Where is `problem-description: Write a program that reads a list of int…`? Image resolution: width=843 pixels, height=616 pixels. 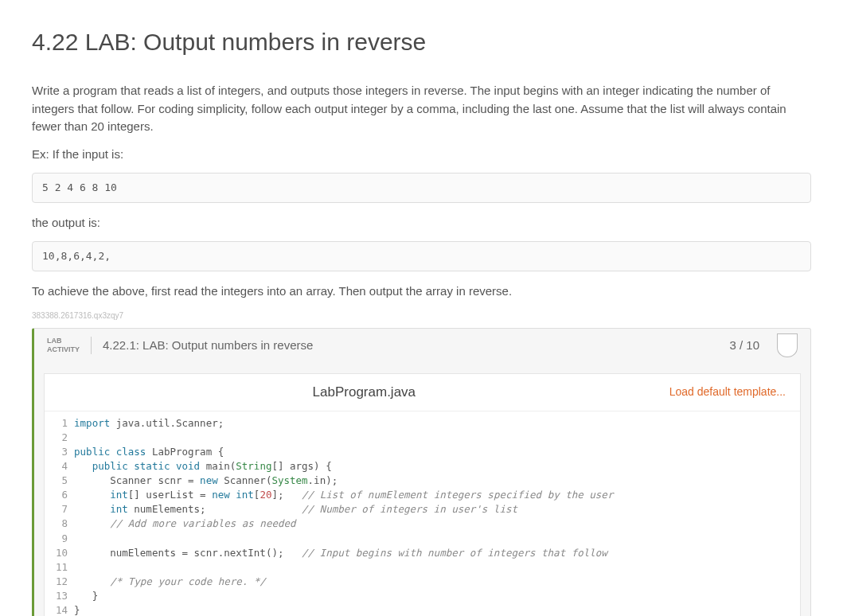 problem-description: Write a program that reads a list of int… is located at coordinates (422, 109).